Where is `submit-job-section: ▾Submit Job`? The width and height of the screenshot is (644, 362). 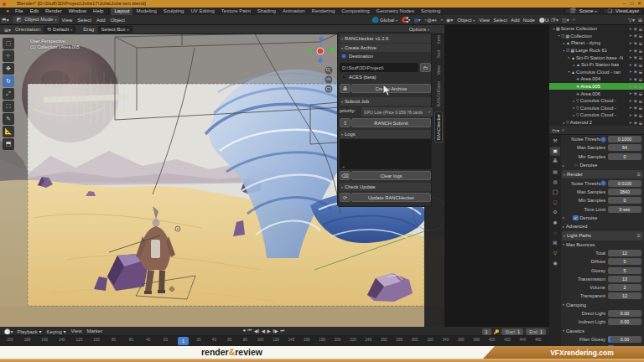
submit-job-section: ▾Submit Job is located at coordinates (386, 101).